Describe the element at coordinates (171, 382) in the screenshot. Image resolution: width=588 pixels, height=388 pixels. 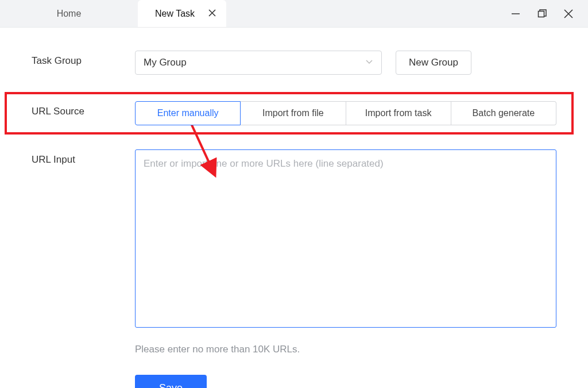
I see `save-button: Save` at that location.